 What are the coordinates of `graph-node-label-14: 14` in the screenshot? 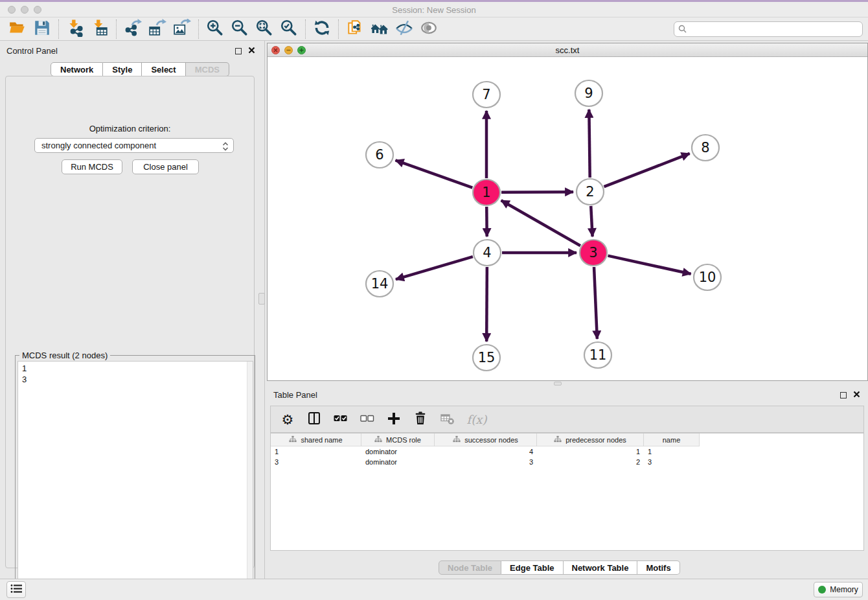 It's located at (380, 284).